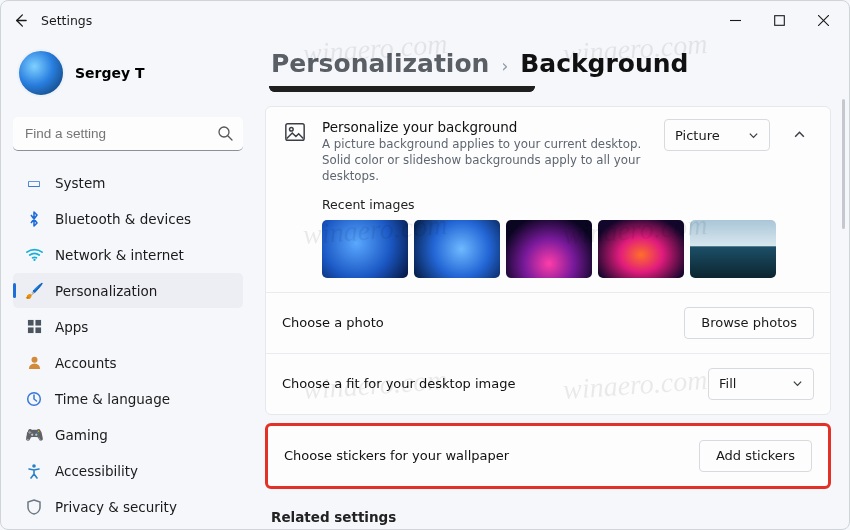  What do you see at coordinates (399, 384) in the screenshot?
I see `choose-fit-label: Choose a fit for your desktop image` at bounding box center [399, 384].